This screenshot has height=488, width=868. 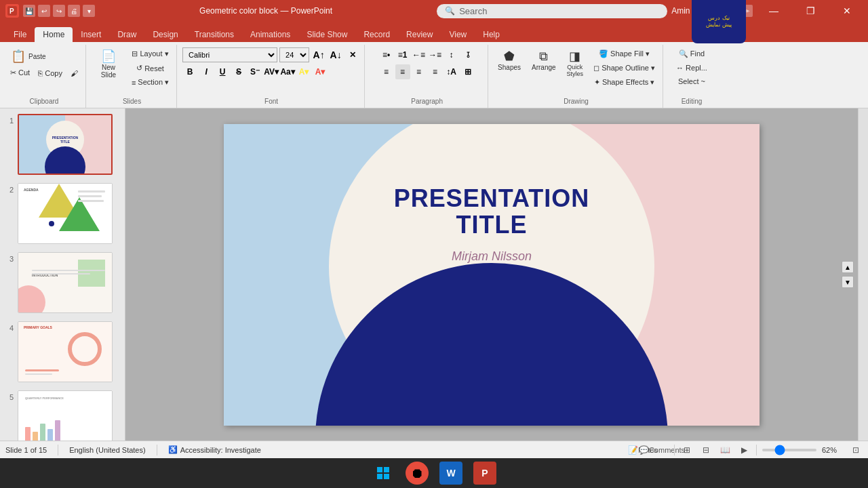 I want to click on strikethrough-button: S, so click(x=239, y=72).